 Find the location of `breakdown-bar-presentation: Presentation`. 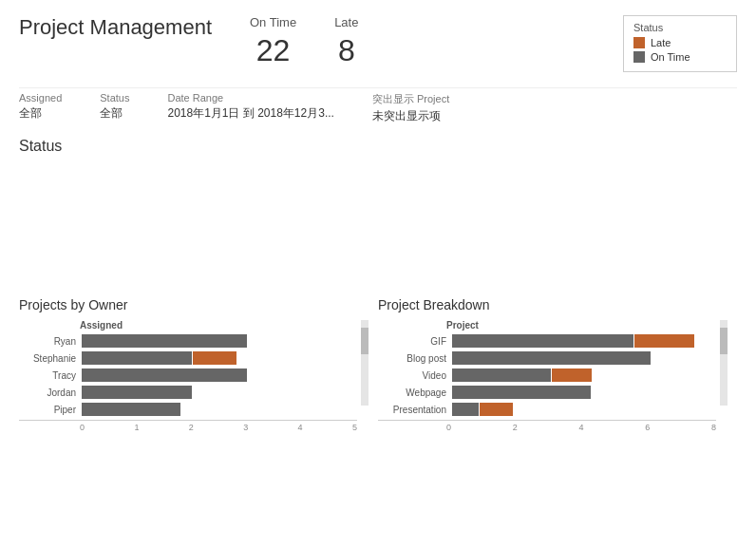

breakdown-bar-presentation: Presentation is located at coordinates (547, 409).